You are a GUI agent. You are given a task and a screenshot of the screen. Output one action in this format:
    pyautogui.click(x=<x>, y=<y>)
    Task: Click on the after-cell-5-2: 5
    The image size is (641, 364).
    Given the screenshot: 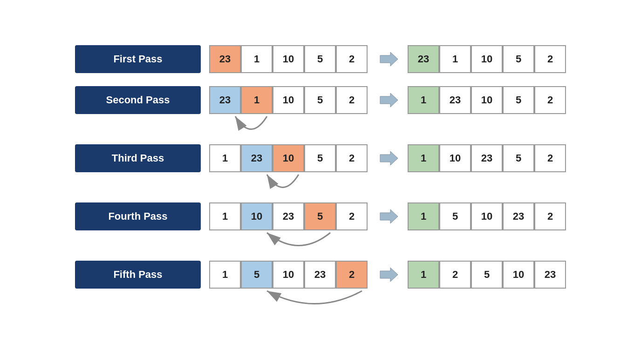 What is the action you would take?
    pyautogui.click(x=487, y=275)
    